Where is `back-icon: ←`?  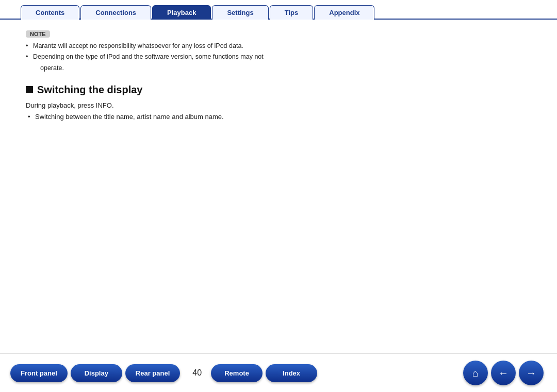 back-icon: ← is located at coordinates (503, 373).